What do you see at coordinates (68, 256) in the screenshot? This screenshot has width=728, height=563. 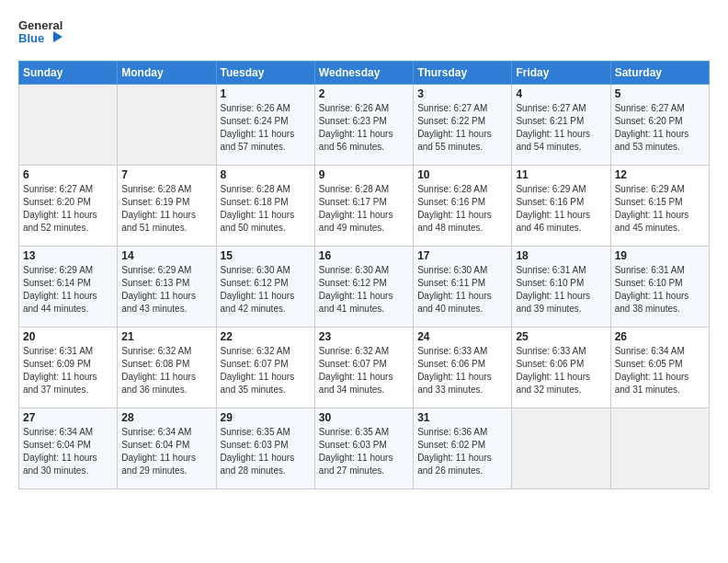 I see `day-number: 13` at bounding box center [68, 256].